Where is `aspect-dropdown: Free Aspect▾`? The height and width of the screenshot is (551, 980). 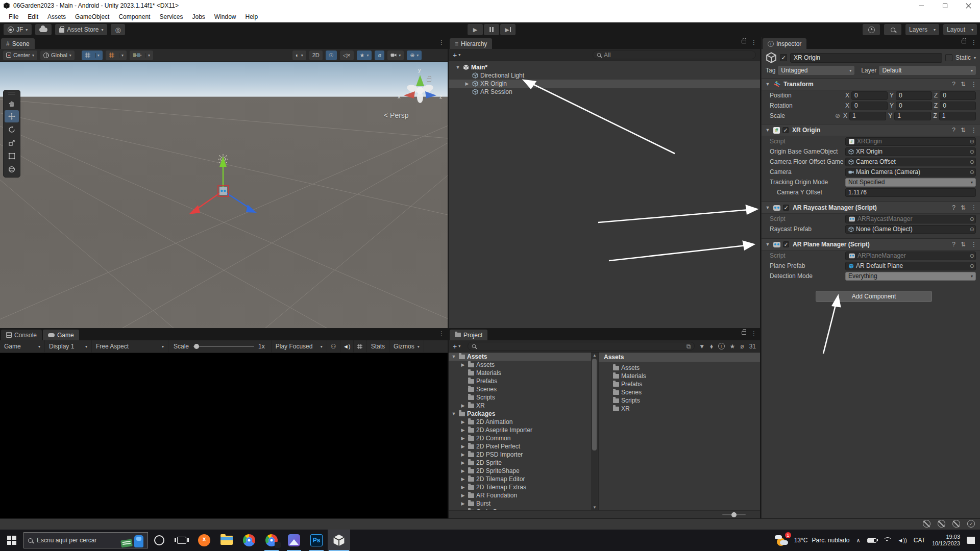
aspect-dropdown: Free Aspect▾ is located at coordinates (130, 347).